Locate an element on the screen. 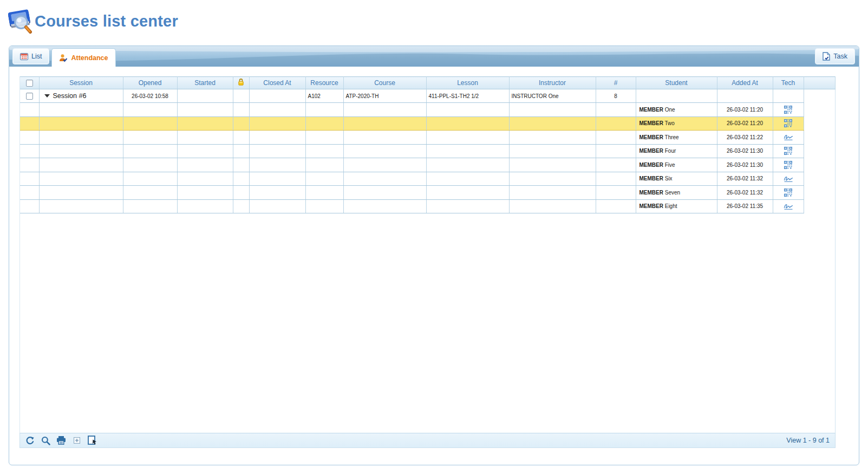 Image resolution: width=868 pixels, height=474 pixels. session-started is located at coordinates (205, 96).